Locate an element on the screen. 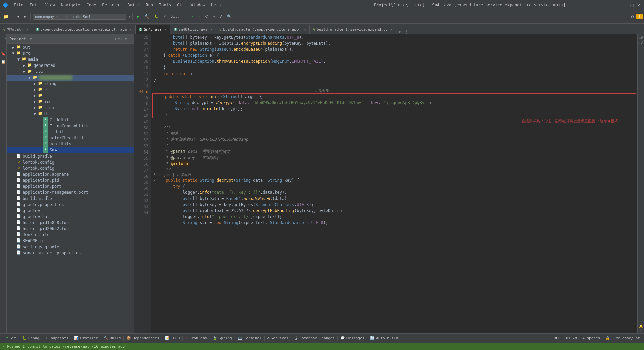  sidebar-project-icon: P is located at coordinates (3, 38).